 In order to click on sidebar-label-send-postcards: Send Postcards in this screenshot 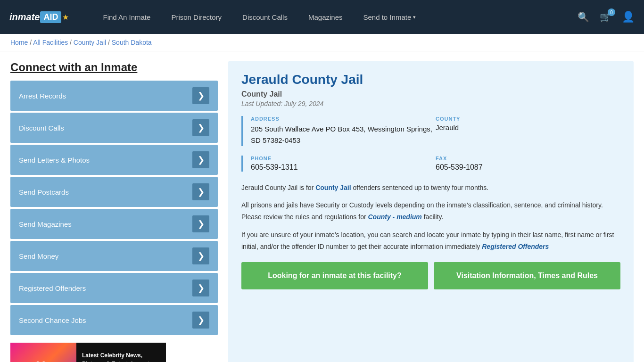, I will do `click(44, 192)`.